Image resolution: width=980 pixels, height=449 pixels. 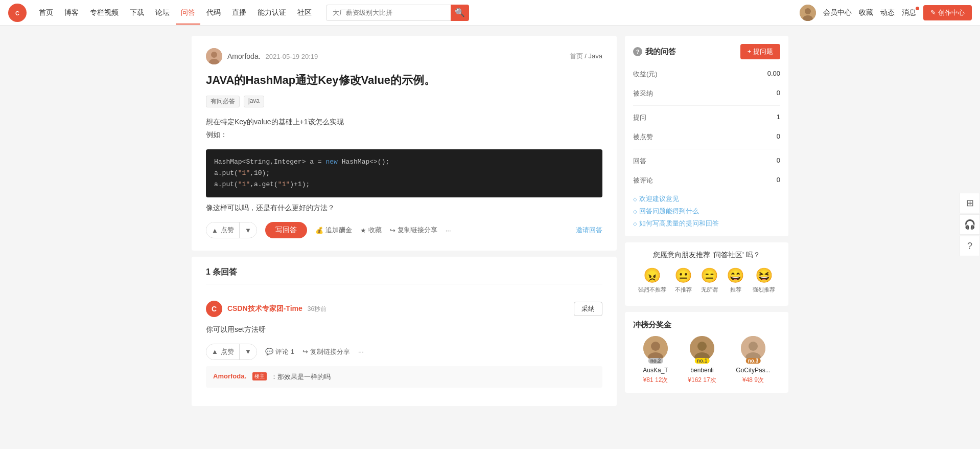 I want to click on logo: C, so click(x=17, y=13).